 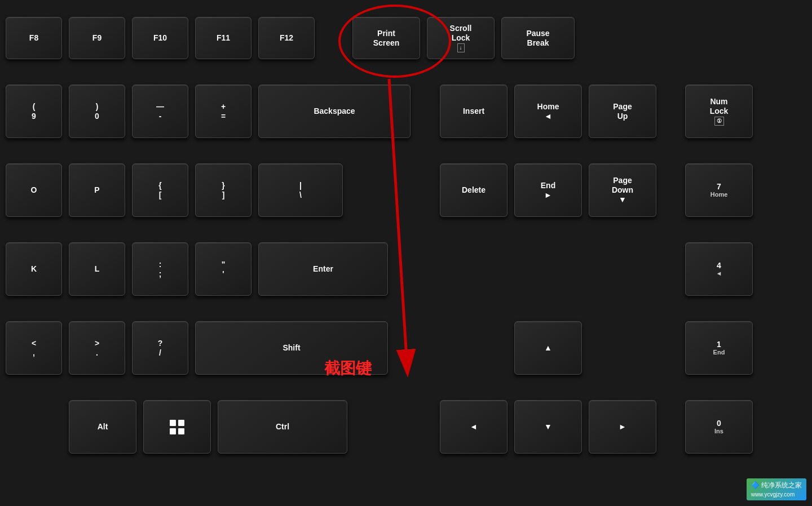 I want to click on key-quote: " ', so click(x=223, y=269).